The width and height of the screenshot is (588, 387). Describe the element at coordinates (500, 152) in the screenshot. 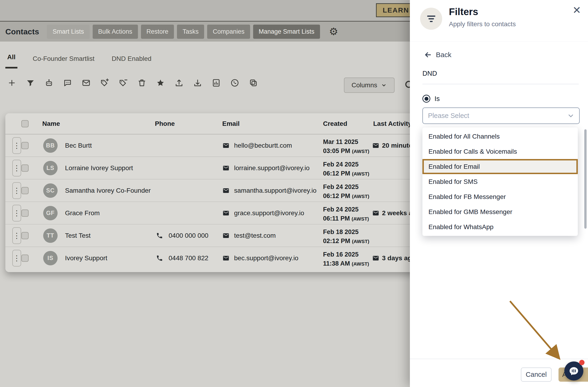

I see `option-enabled-for-calls-voicemails: Enabled for Calls & Voicemails` at that location.